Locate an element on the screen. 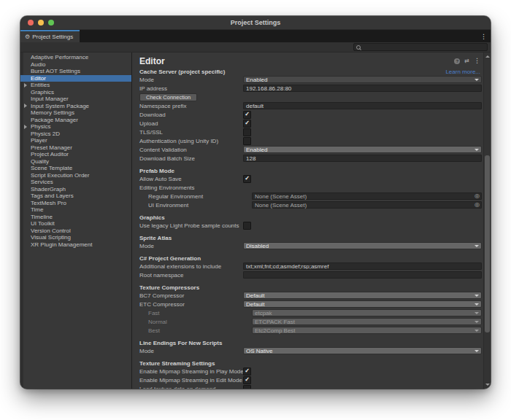  sidebar-item-tags-and-layers: Tags and Layers is located at coordinates (76, 196).